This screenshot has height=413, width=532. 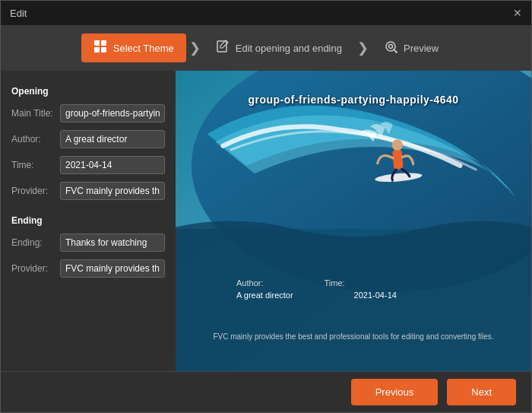 I want to click on main-title-row: Main Title:, so click(x=88, y=113).